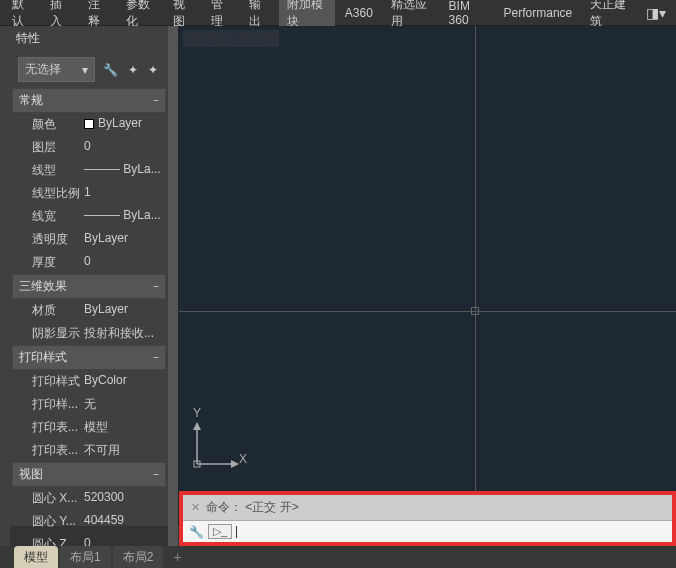 The image size is (676, 568). What do you see at coordinates (359, 13) in the screenshot?
I see `menu-a360: A360` at bounding box center [359, 13].